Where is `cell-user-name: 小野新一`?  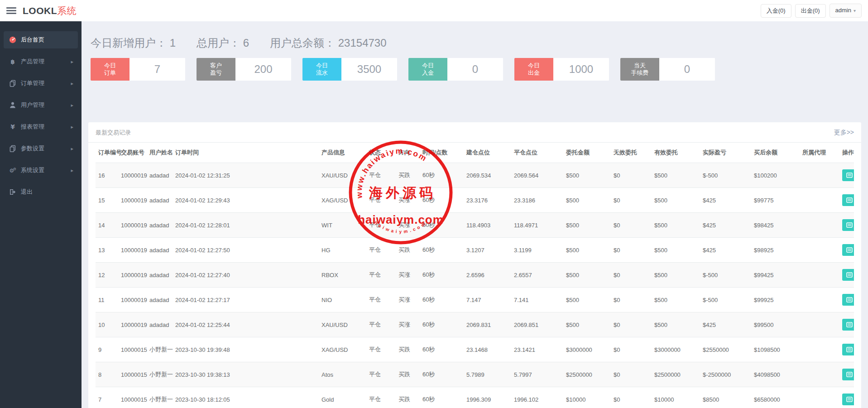 cell-user-name: 小野新一 is located at coordinates (162, 350).